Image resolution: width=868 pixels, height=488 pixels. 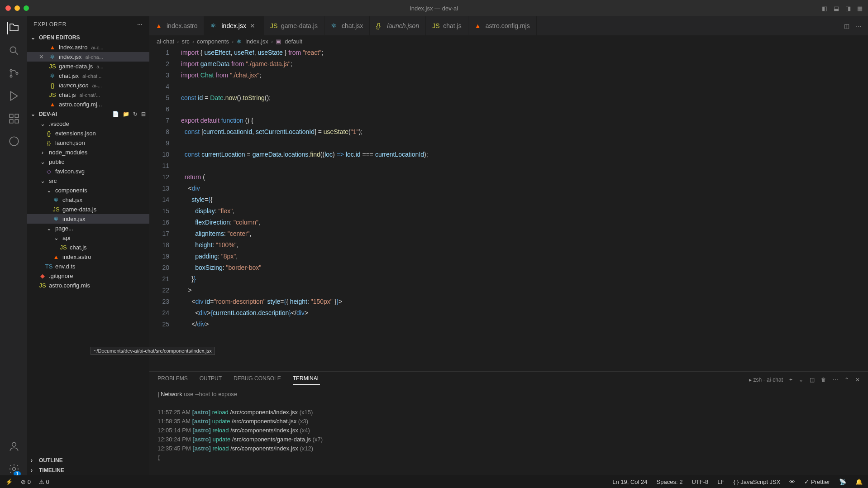 What do you see at coordinates (88, 181) in the screenshot?
I see `folder-item: ⌄src` at bounding box center [88, 181].